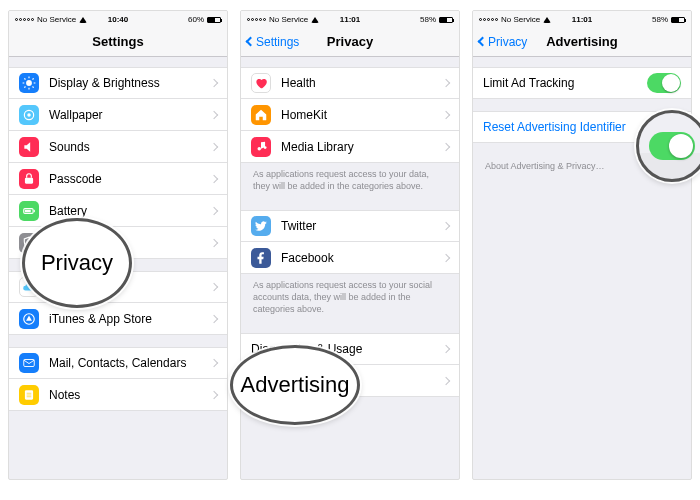 Image resolution: width=700 pixels, height=500 pixels. Describe the element at coordinates (582, 42) in the screenshot. I see `page-title: Advertising` at that location.